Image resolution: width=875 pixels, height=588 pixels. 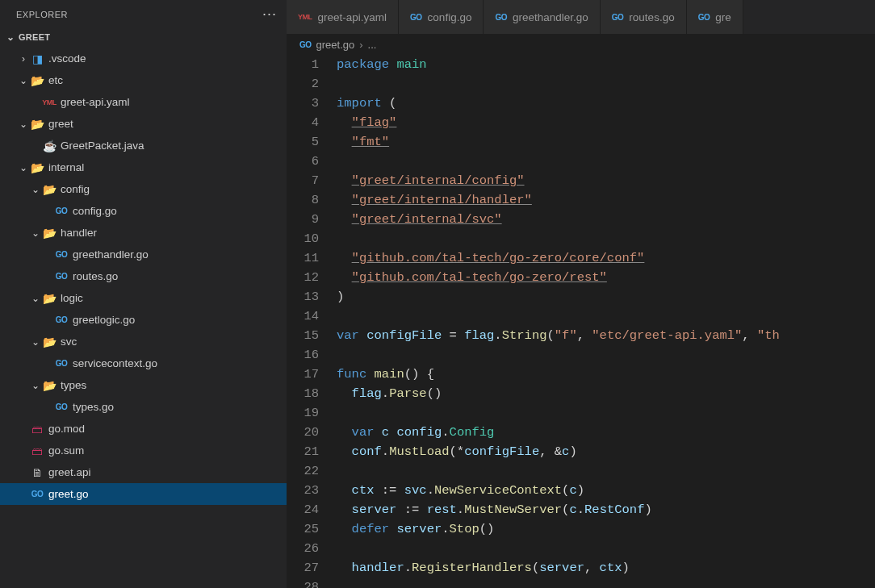 What do you see at coordinates (103, 319) in the screenshot?
I see `tree-item-label: greetlogic.go` at bounding box center [103, 319].